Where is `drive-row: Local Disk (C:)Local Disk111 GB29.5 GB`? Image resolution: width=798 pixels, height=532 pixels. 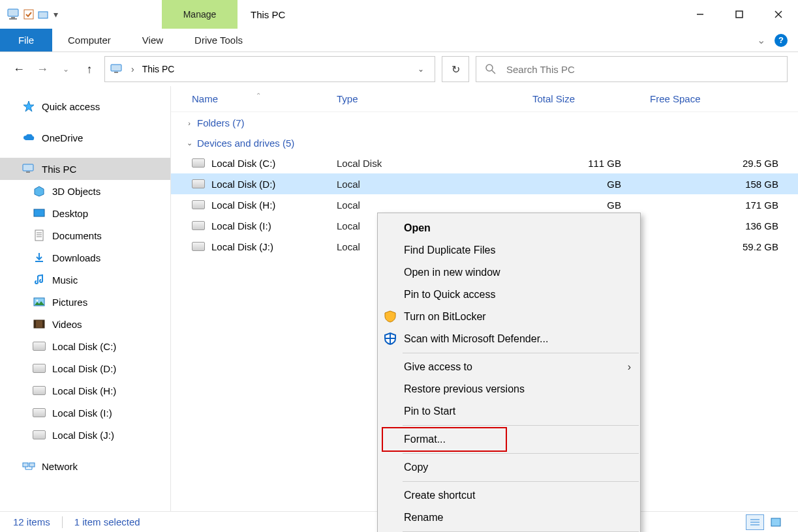
drive-row: Local Disk (C:)Local Disk111 GB29.5 GB is located at coordinates (484, 163).